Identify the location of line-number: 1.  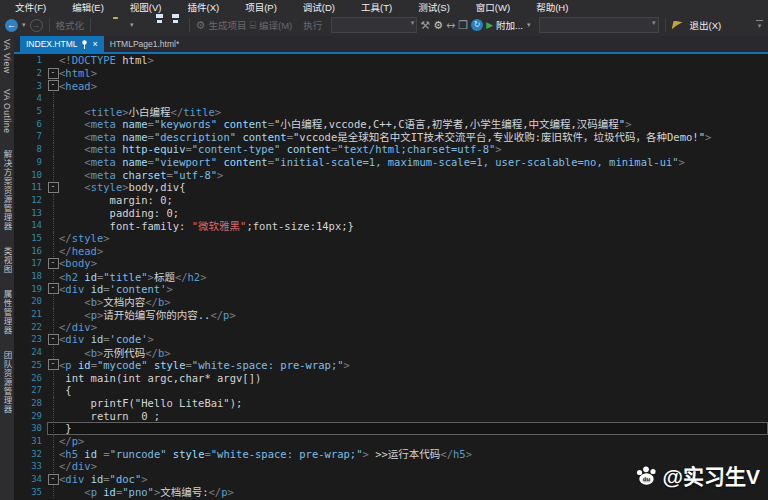
(30, 60).